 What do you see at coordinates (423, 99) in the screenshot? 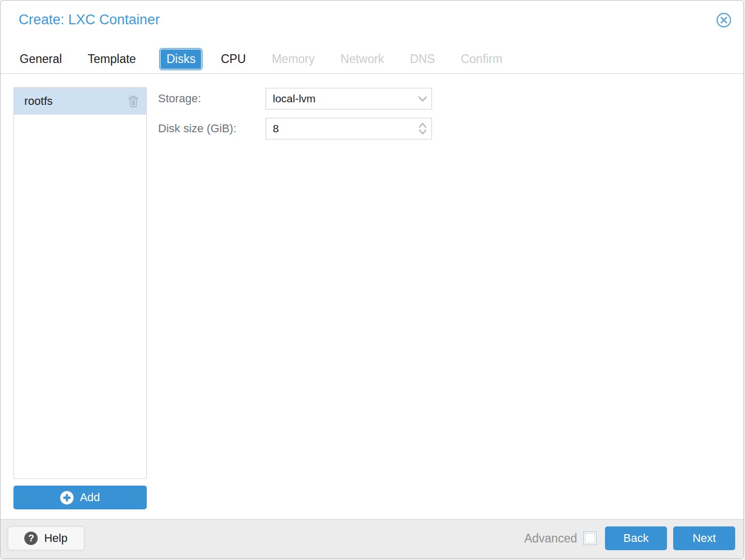
I see `chevron-down-icon` at bounding box center [423, 99].